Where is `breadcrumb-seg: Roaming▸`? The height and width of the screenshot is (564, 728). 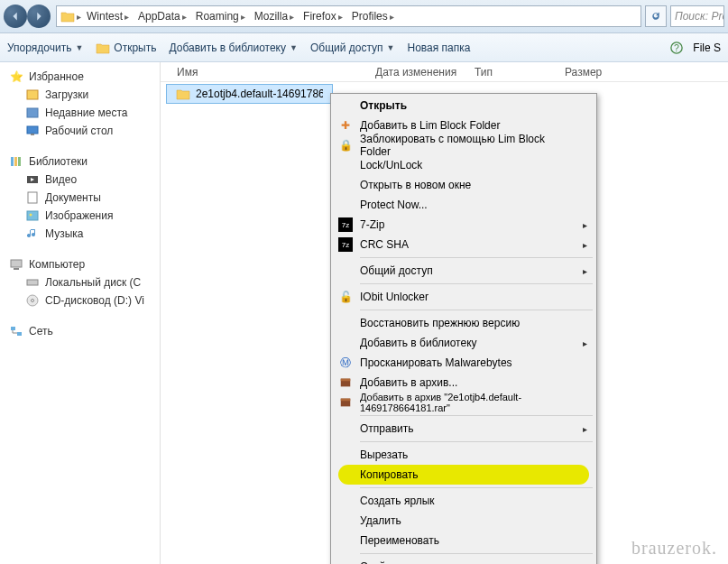 breadcrumb-seg: Roaming▸ is located at coordinates (220, 16).